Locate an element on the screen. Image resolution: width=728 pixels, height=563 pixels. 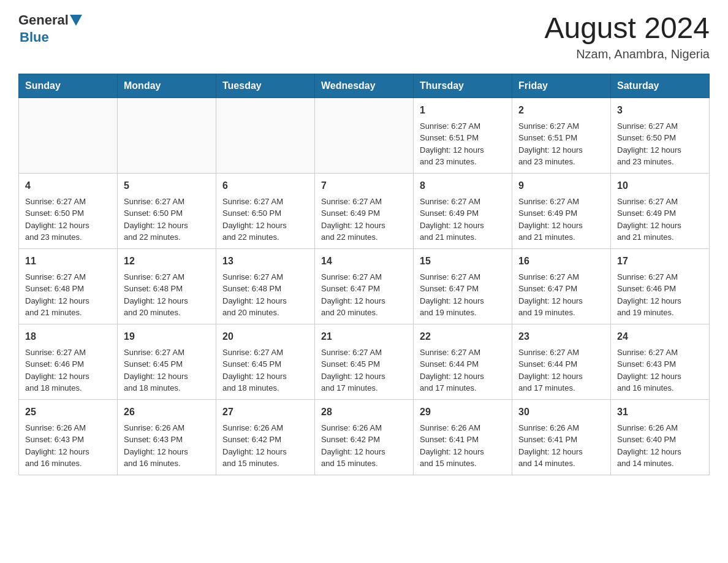
calendar-cell: 7Sunrise: 6:27 AM Sunset: 6:49 PM Daylig… is located at coordinates (364, 211).